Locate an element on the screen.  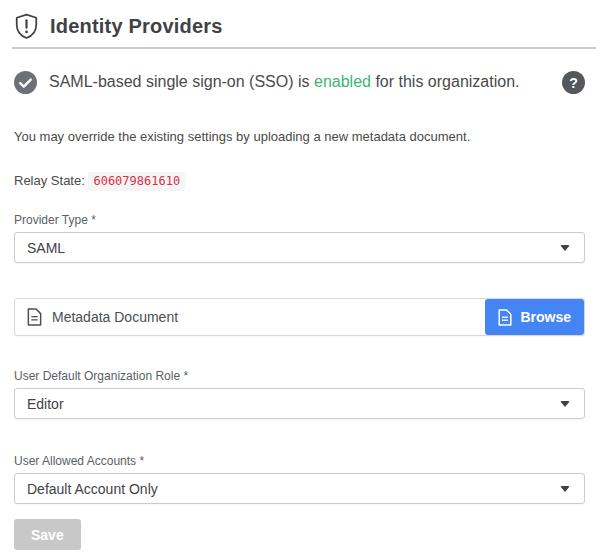
sso-status-row: SAML-based single sign-on (SSO) is enabl… is located at coordinates (300, 82).